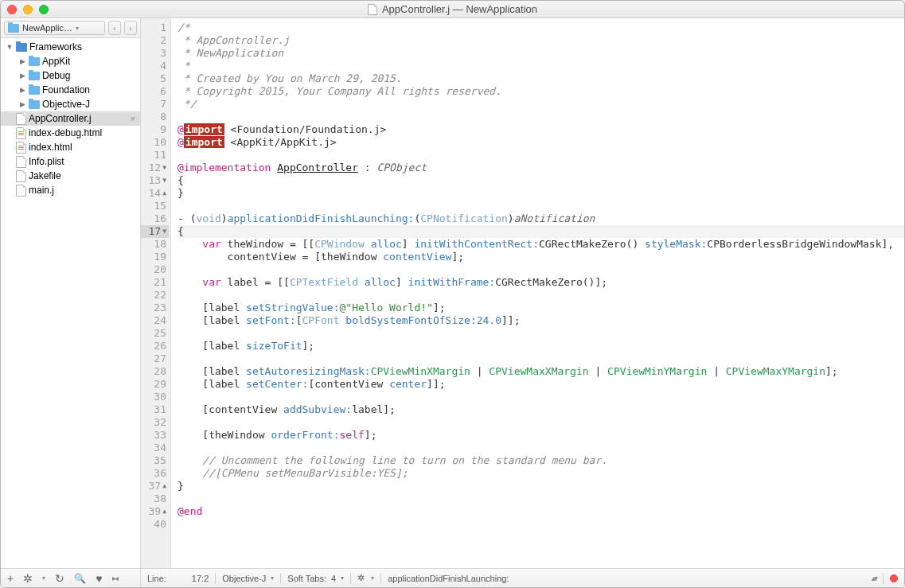 Image resolution: width=905 pixels, height=588 pixels. What do you see at coordinates (541, 435) in the screenshot?
I see `code-line: [theWindow orderFront:self];` at bounding box center [541, 435].